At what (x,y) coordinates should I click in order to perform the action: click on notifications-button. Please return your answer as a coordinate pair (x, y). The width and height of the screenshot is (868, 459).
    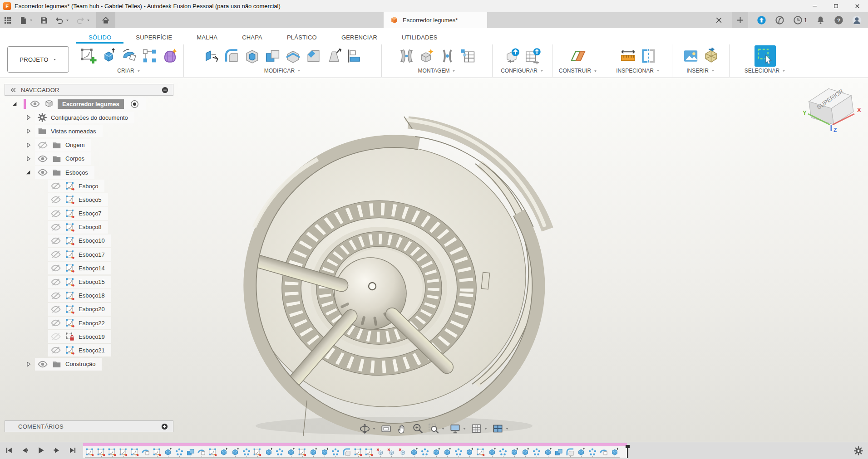
    Looking at the image, I should click on (821, 20).